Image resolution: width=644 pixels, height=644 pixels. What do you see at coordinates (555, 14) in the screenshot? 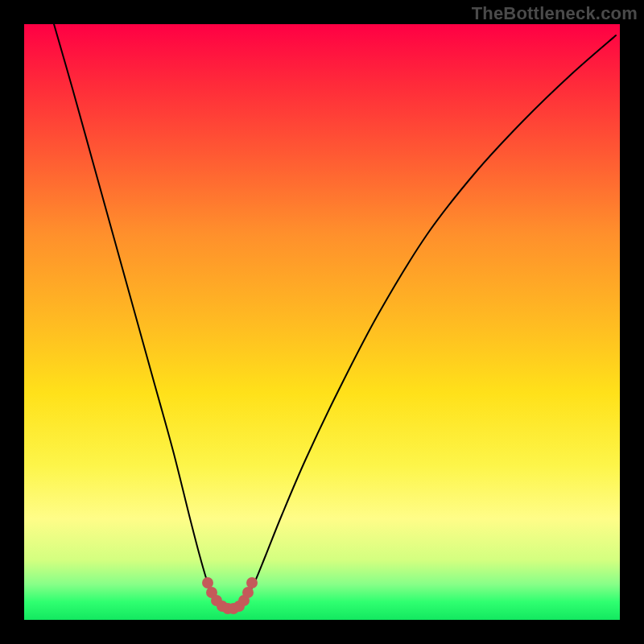
I see `watermark-text: TheBottleneck.com` at bounding box center [555, 14].